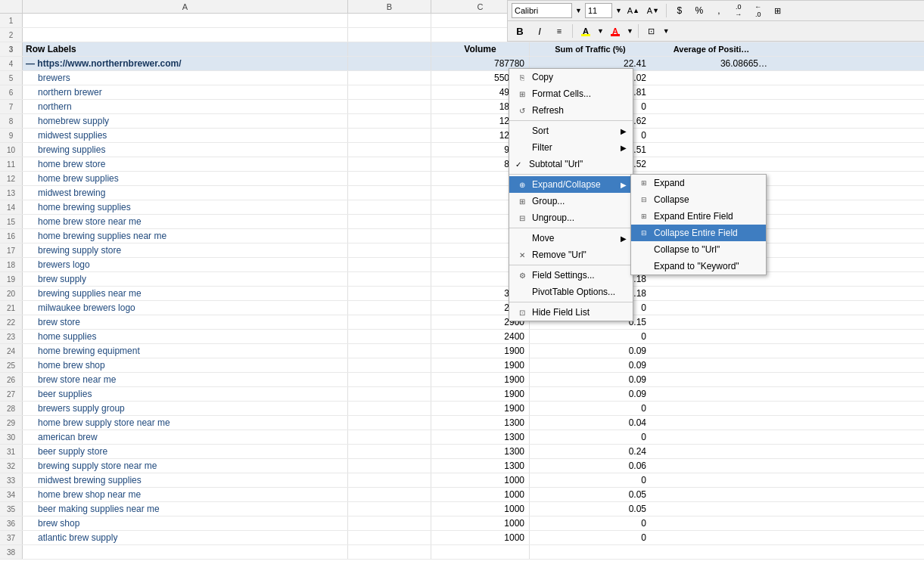 Image resolution: width=924 pixels, height=580 pixels. I want to click on table-row: 16home brewing supplies near me0.22, so click(462, 236).